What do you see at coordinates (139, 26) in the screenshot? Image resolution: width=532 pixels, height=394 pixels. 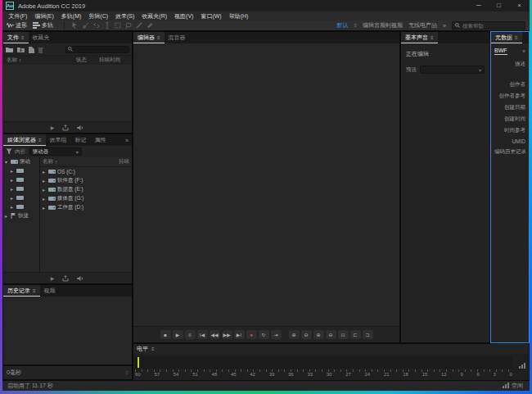 I see `paintbrush-selection-tool-icon` at bounding box center [139, 26].